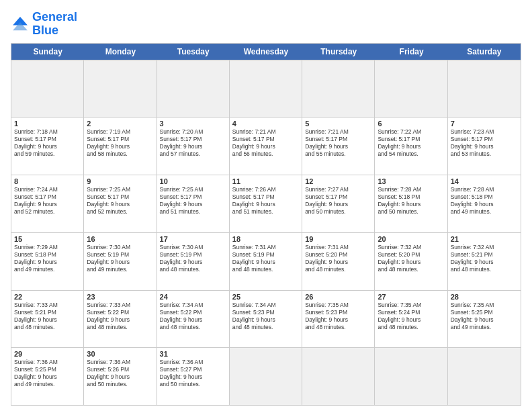  Describe the element at coordinates (47, 297) in the screenshot. I see `day-number: 22` at that location.